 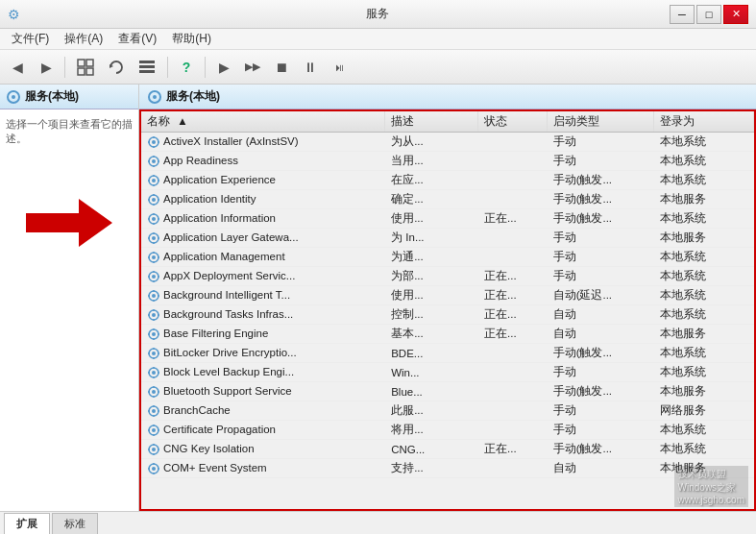 What do you see at coordinates (377, 13) in the screenshot?
I see `window-title: 服务` at bounding box center [377, 13].